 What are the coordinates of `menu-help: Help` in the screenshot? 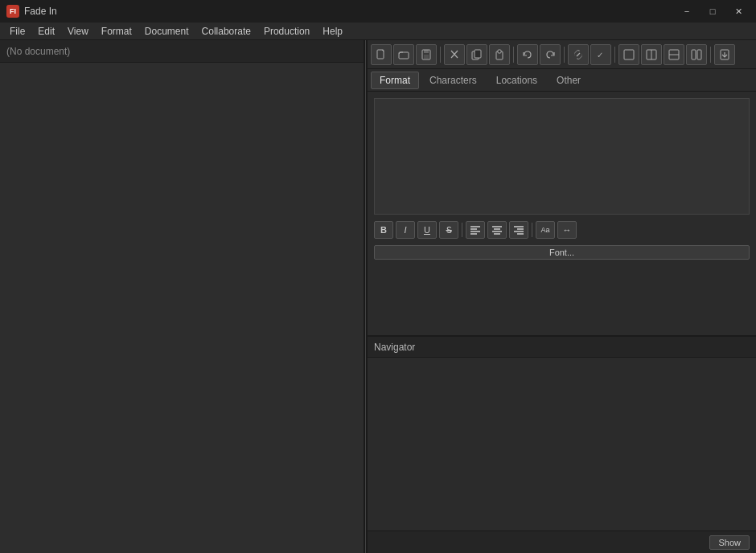 It's located at (333, 31).